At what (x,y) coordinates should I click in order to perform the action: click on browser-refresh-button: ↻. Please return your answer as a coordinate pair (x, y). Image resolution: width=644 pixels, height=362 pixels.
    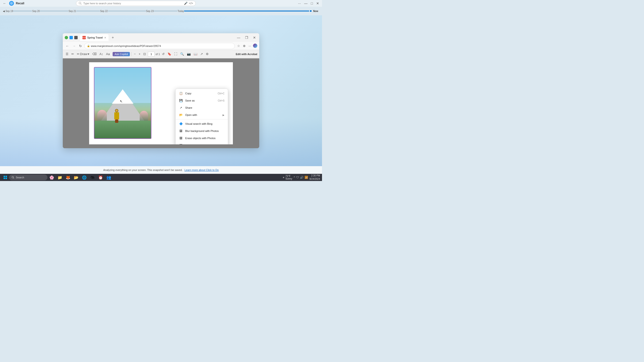
    Looking at the image, I should click on (80, 46).